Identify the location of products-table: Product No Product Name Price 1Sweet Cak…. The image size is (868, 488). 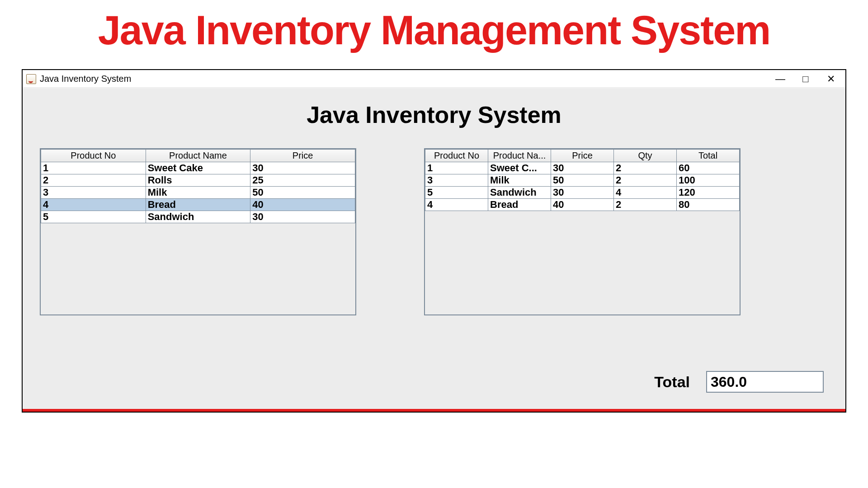
(198, 232).